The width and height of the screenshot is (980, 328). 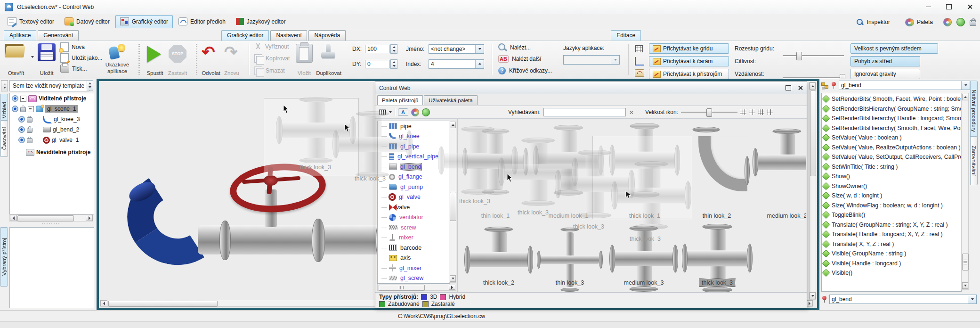 What do you see at coordinates (904, 85) in the screenshot?
I see `scope-combo: gl_bend` at bounding box center [904, 85].